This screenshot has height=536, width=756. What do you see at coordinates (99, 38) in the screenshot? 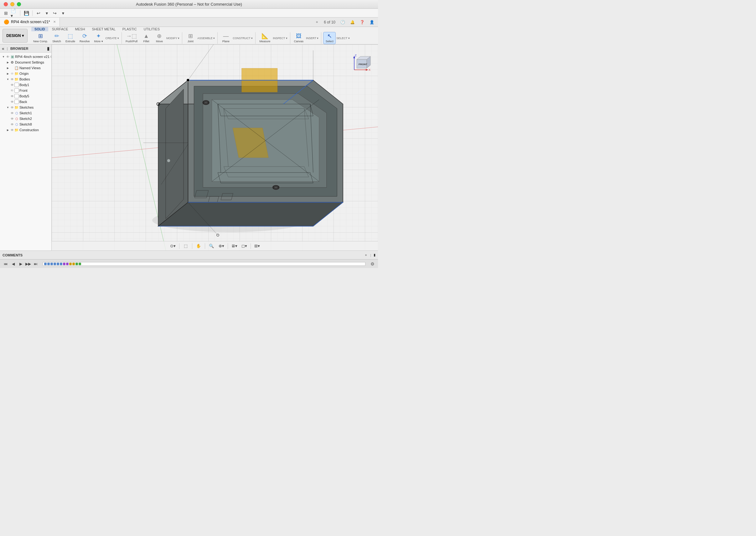
I see `create-more-btn: ✦ More ▾` at bounding box center [99, 38].